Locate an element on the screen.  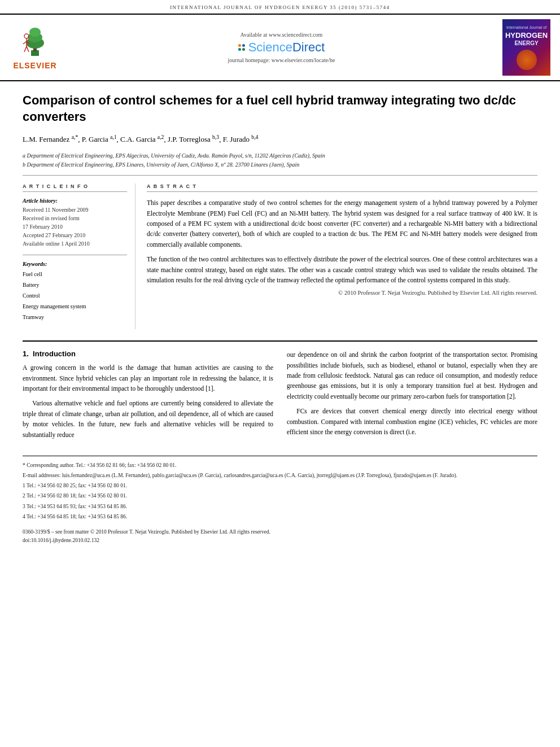
elsevier-label: ELSEVIER is located at coordinates (35, 65).